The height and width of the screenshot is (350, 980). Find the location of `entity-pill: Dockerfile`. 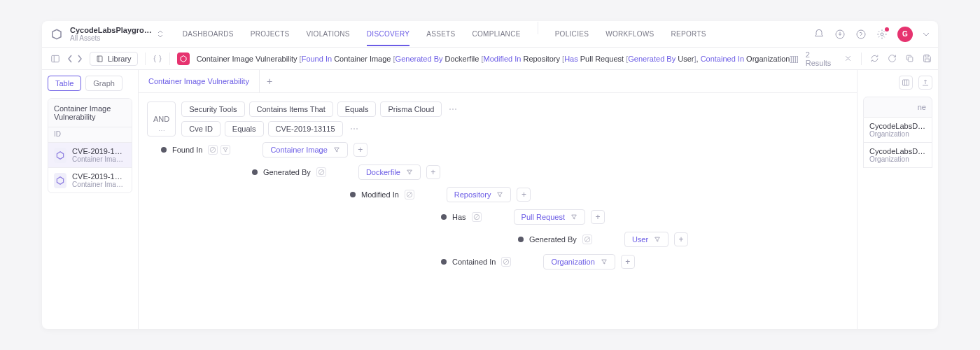

entity-pill: Dockerfile is located at coordinates (389, 172).